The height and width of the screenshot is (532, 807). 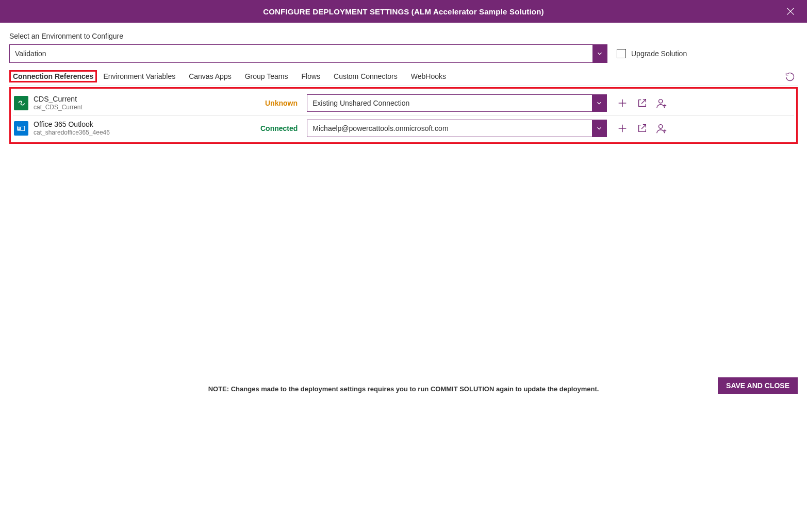 What do you see at coordinates (366, 76) in the screenshot?
I see `tab-custom-connectors: Custom Connectors` at bounding box center [366, 76].